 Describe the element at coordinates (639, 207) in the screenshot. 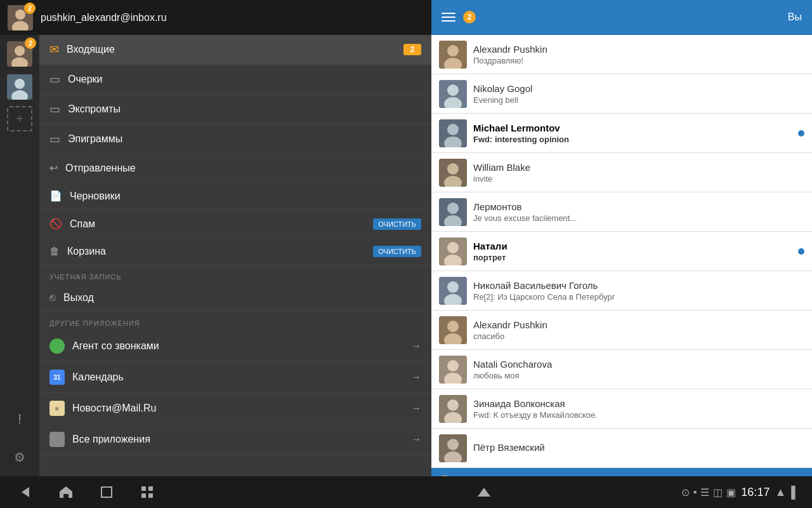

I see `email-sender-5: Лермонтов` at that location.